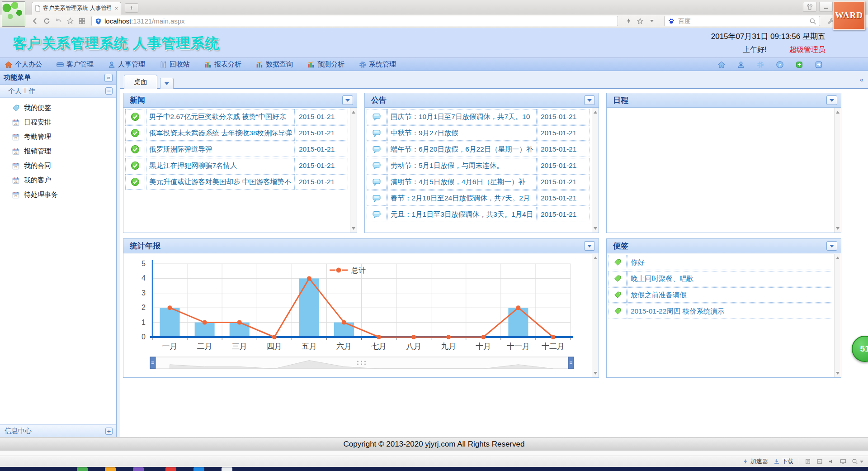 The width and height of the screenshot is (868, 471). Describe the element at coordinates (721, 262) in the screenshot. I see `note-row: 你好` at that location.